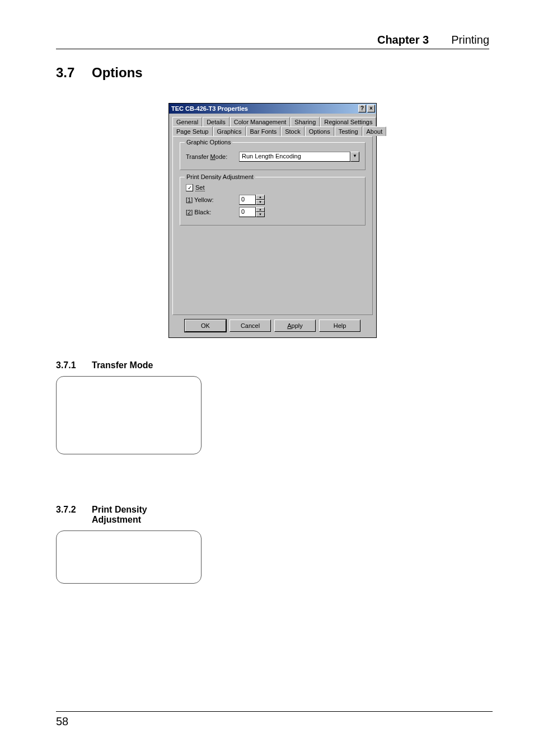 Image resolution: width=534 pixels, height=756 pixels. I want to click on graphic-options-legend: Graphic Options, so click(208, 142).